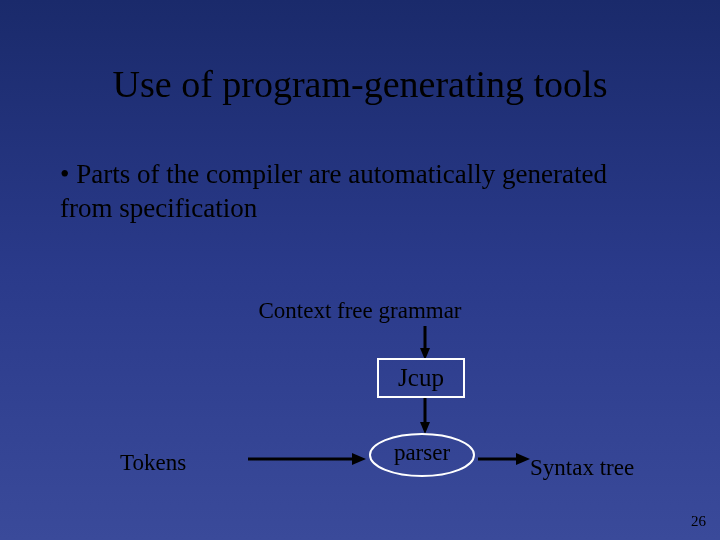 The width and height of the screenshot is (720, 540). I want to click on tokens-label: Tokens, so click(153, 463).